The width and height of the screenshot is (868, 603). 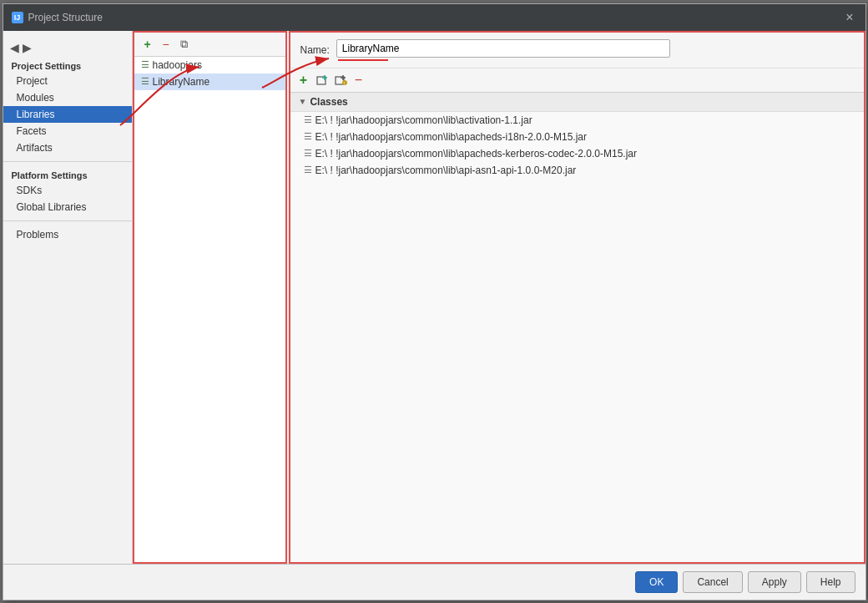 What do you see at coordinates (145, 82) in the screenshot?
I see `library-icon-2: ☰` at bounding box center [145, 82].